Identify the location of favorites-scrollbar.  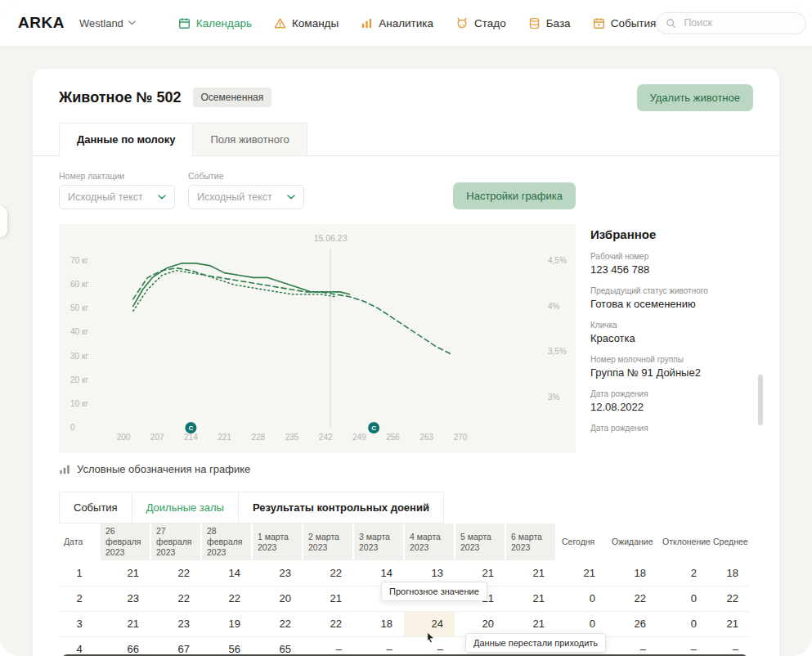
(760, 400).